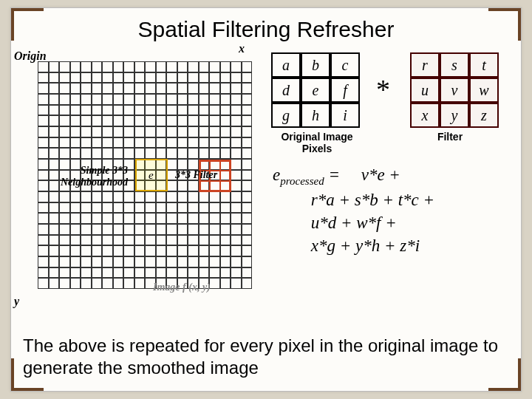 This screenshot has width=532, height=399. I want to click on cell-r: r, so click(425, 65).